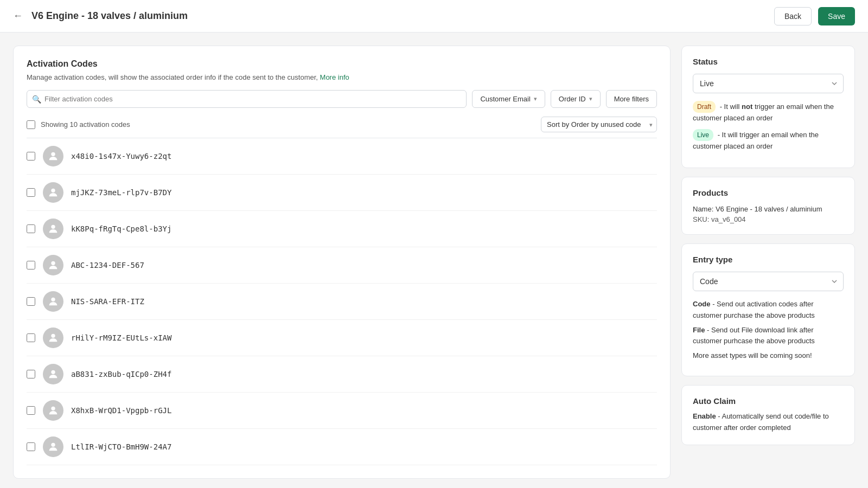  Describe the element at coordinates (342, 229) in the screenshot. I see `code-row: kK8Pq-fRgTq-Cpe8l-b3Yj` at that location.